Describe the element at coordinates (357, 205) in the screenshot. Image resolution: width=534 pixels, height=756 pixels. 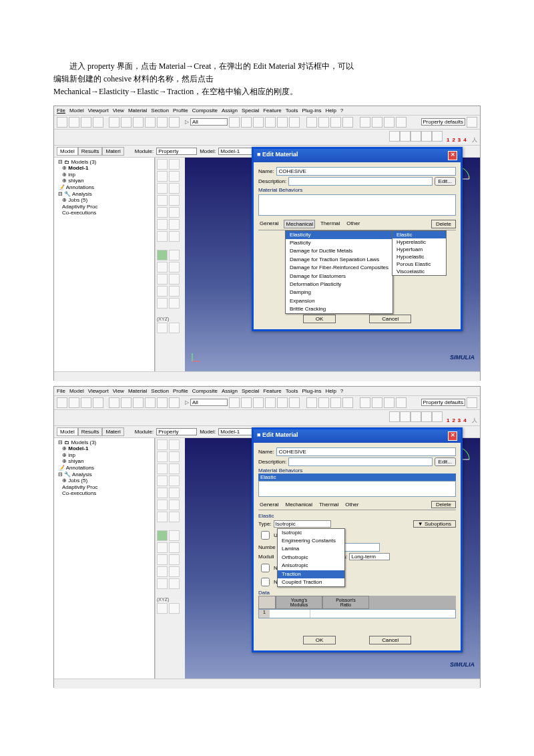
I see `behaviors-list` at that location.